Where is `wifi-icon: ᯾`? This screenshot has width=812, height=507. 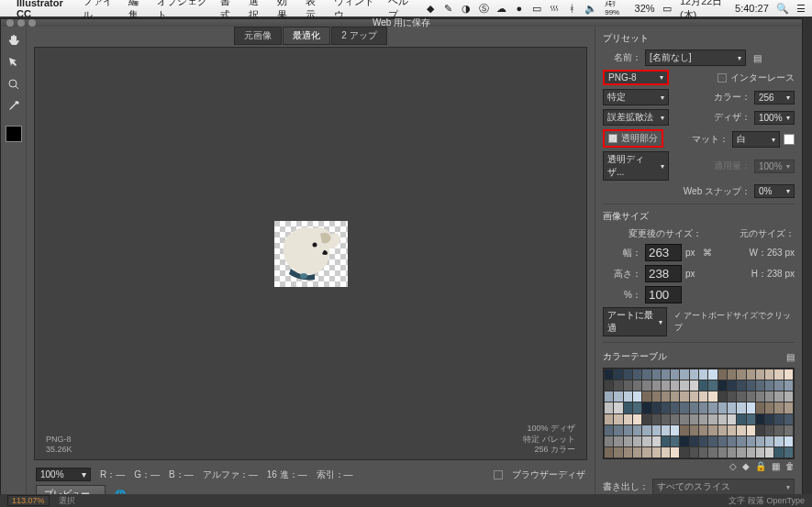 wifi-icon: ᯾ is located at coordinates (554, 8).